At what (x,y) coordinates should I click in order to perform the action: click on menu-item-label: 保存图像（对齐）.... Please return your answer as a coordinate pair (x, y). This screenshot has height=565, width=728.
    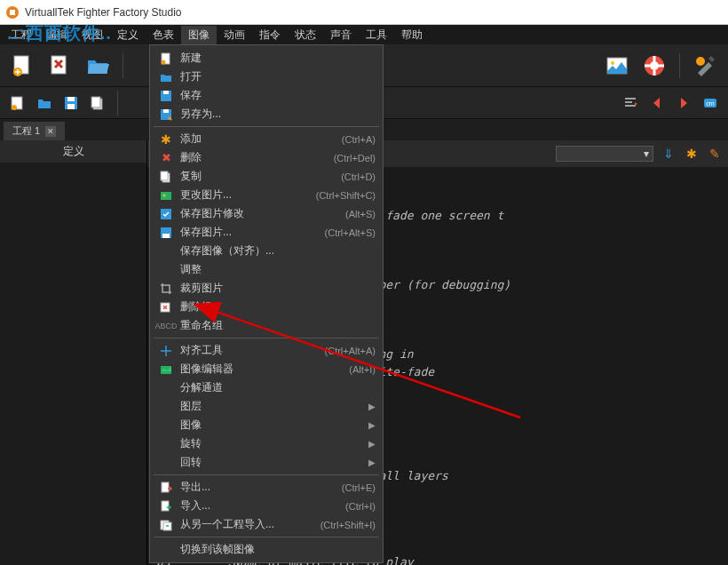
    Looking at the image, I should click on (275, 251).